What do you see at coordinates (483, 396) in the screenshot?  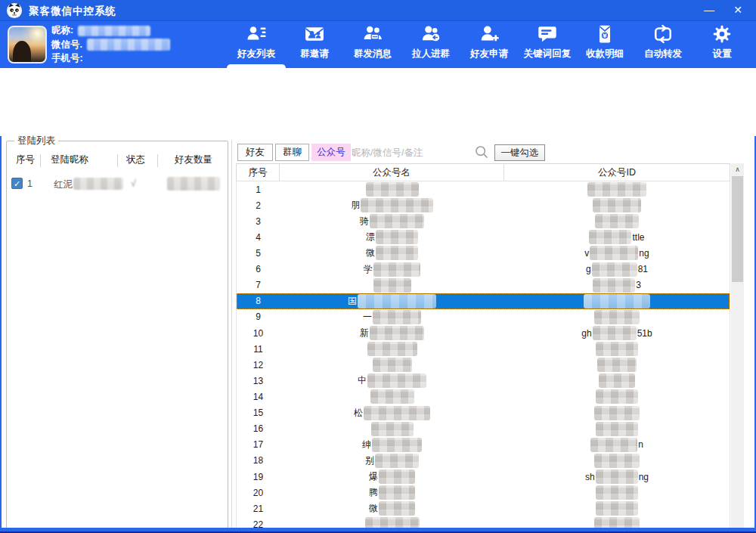 I see `table-row: 14` at bounding box center [483, 396].